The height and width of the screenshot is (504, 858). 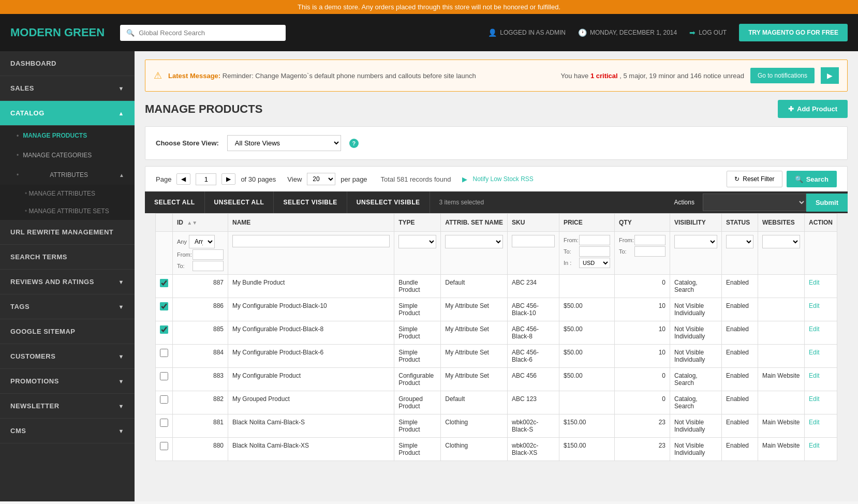 What do you see at coordinates (354, 143) in the screenshot?
I see `help-icon: ?` at bounding box center [354, 143].